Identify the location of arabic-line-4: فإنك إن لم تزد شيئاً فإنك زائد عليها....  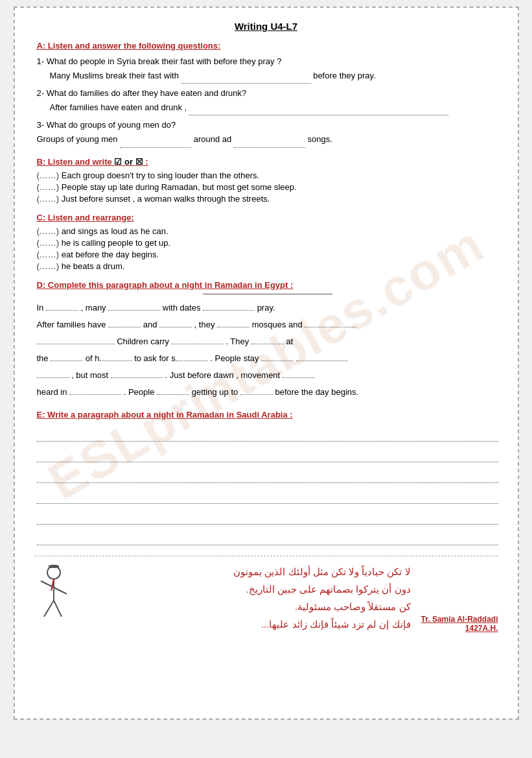
(248, 624).